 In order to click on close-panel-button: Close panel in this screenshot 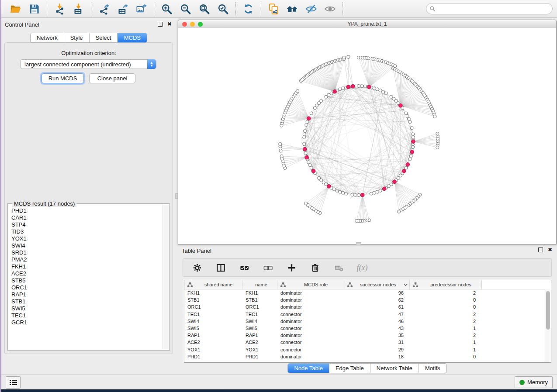, I will do `click(112, 79)`.